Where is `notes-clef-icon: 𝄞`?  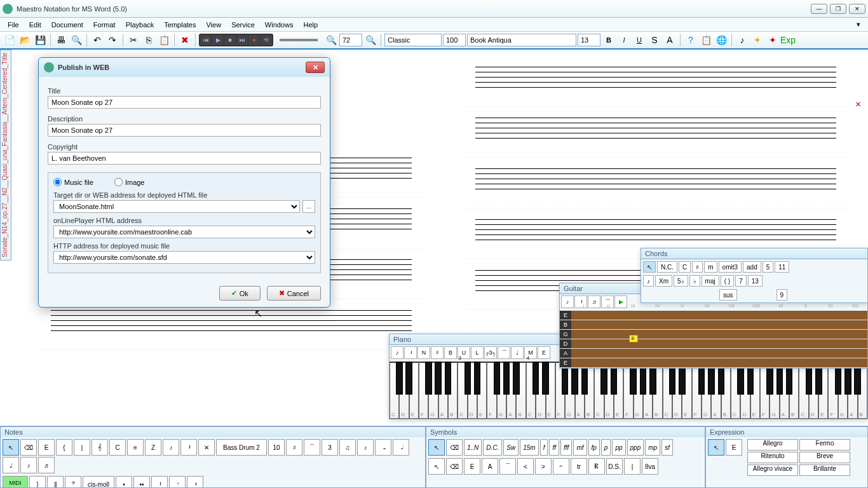
notes-clef-icon: 𝄞 is located at coordinates (100, 447).